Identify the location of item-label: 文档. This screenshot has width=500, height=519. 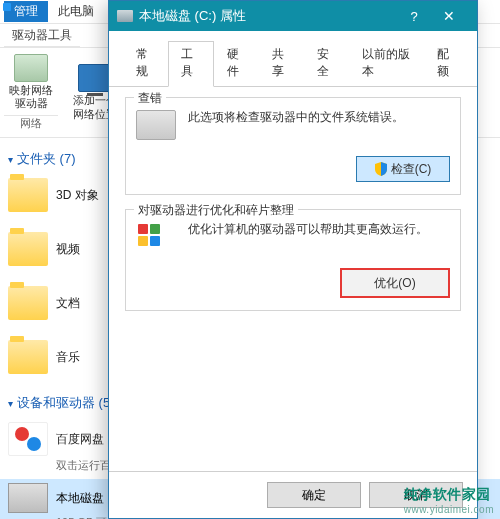
(68, 304).